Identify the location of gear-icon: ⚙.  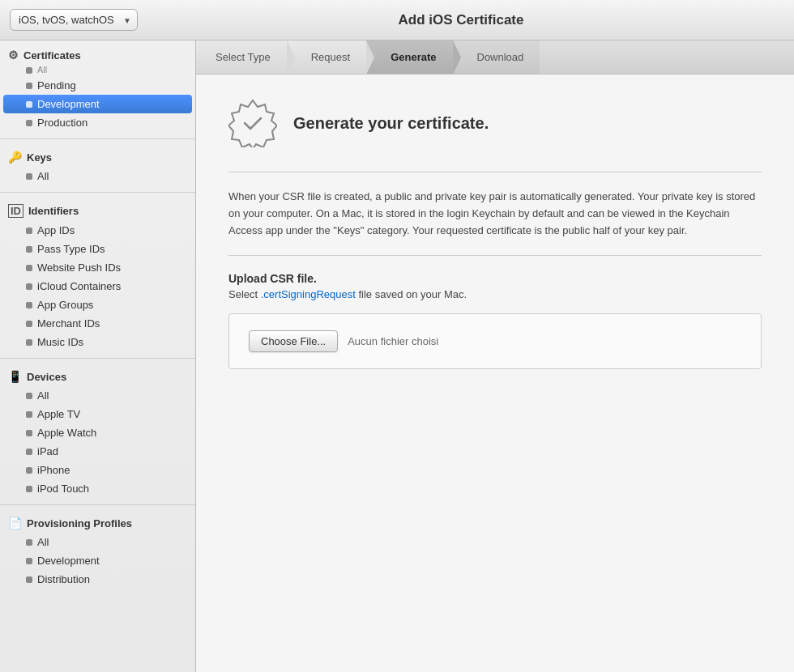
(13, 55).